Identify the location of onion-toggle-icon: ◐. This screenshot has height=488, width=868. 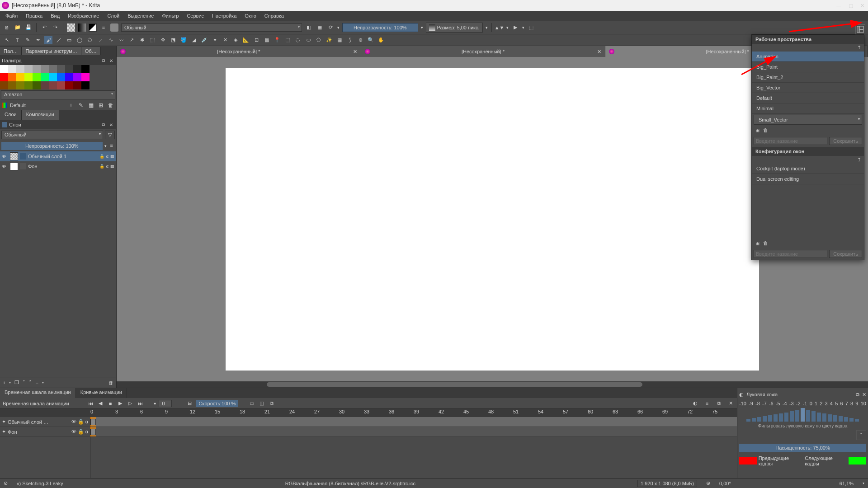
(695, 404).